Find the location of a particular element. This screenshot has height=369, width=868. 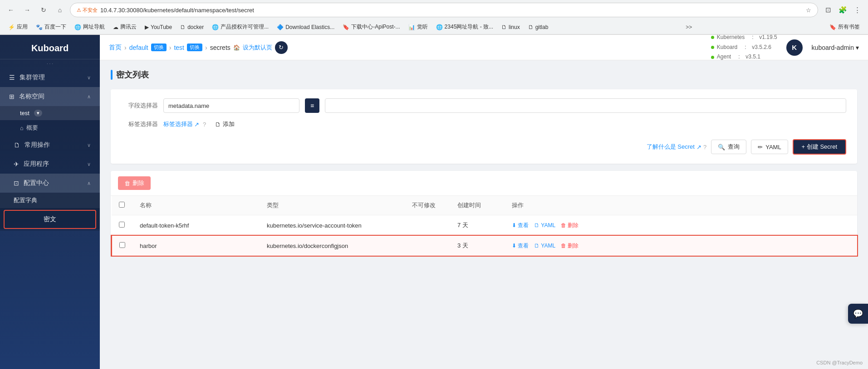

sidebar-item-config-map: 配置字典 is located at coordinates (50, 200).